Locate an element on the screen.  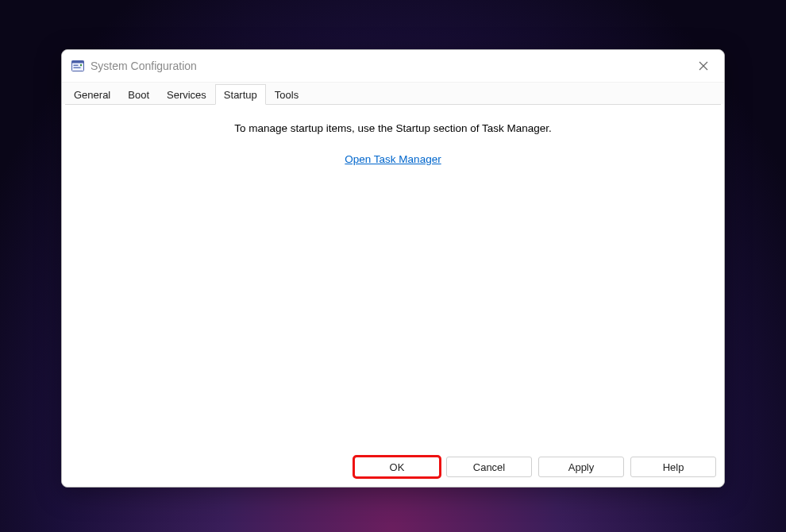
tab-tools: Tools is located at coordinates (287, 94).